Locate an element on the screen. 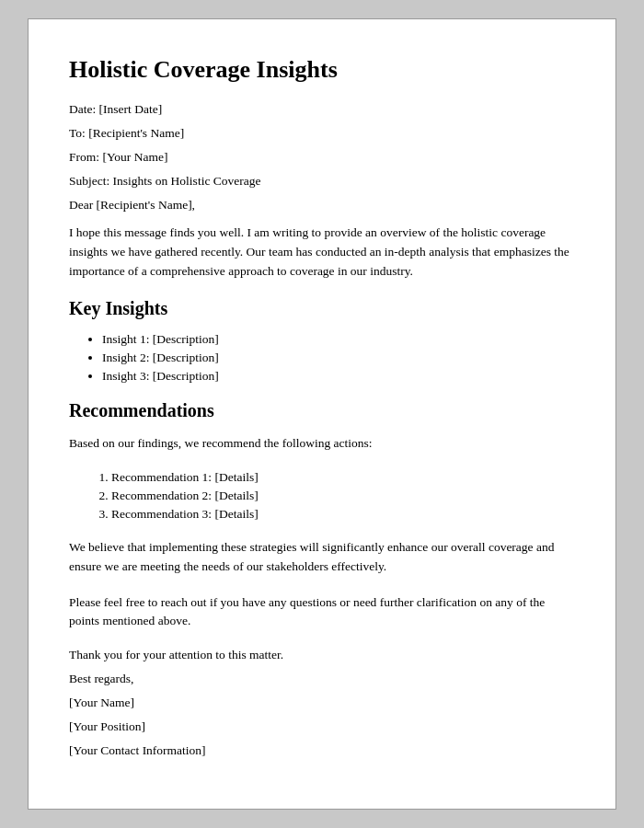  sender-name: [Your Name] is located at coordinates (322, 703).